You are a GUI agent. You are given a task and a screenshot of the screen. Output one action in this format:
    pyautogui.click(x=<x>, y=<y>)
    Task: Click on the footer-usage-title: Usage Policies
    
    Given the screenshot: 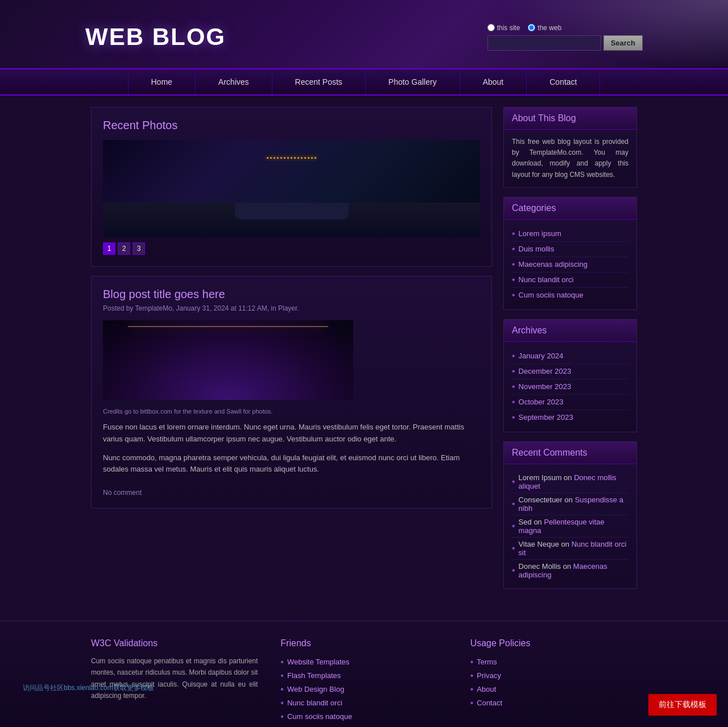 What is the action you would take?
    pyautogui.click(x=554, y=643)
    